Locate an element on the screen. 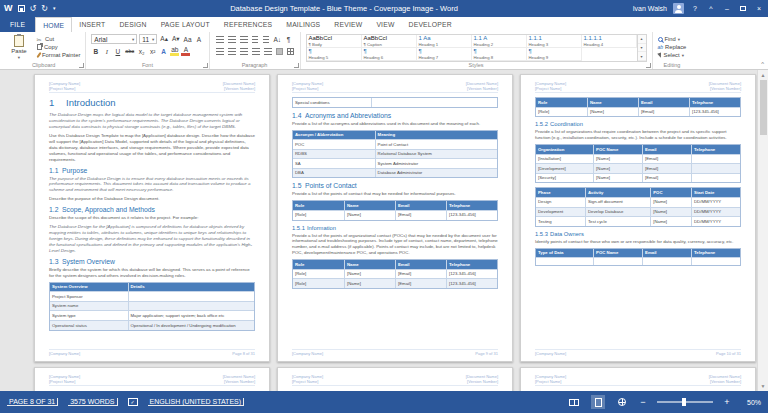  table-cell: POC is located at coordinates (670, 192).